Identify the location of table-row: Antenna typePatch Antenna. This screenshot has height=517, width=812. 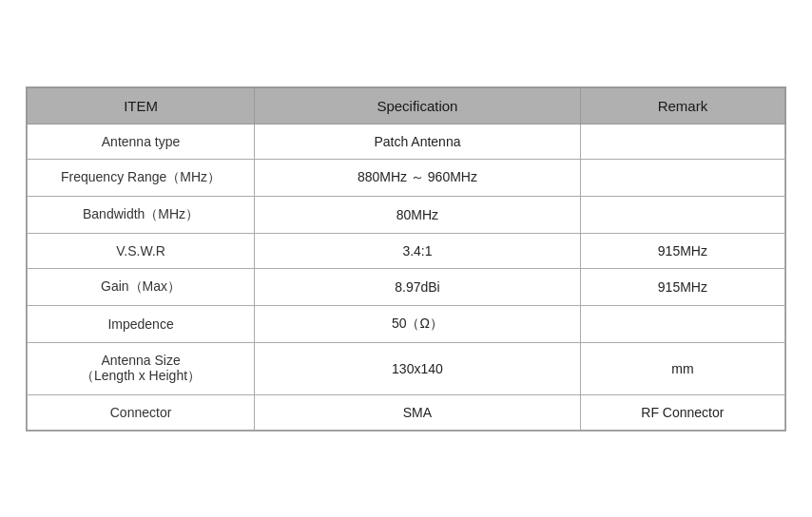
(407, 141).